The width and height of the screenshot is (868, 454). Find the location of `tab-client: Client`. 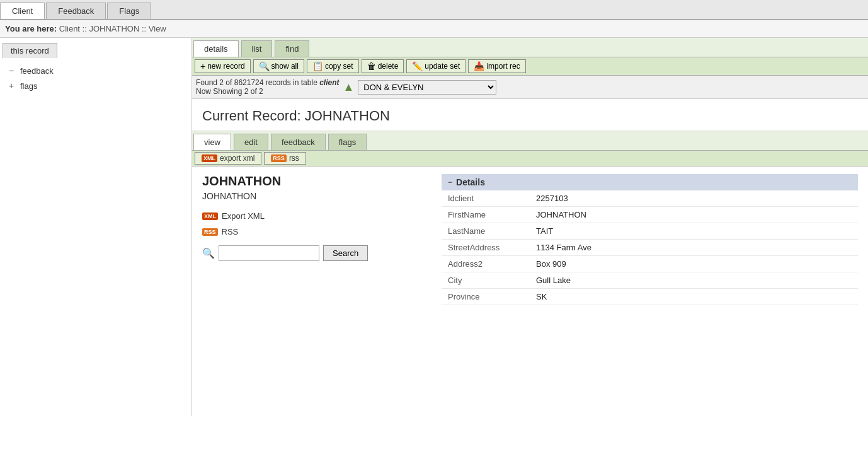

tab-client: Client is located at coordinates (23, 11).